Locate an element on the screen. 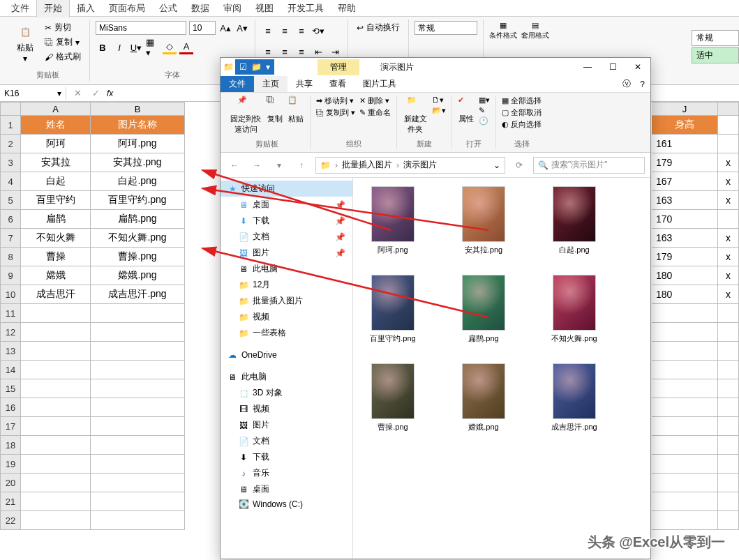 This screenshot has height=560, width=739. cell: 图片名称 is located at coordinates (138, 126).